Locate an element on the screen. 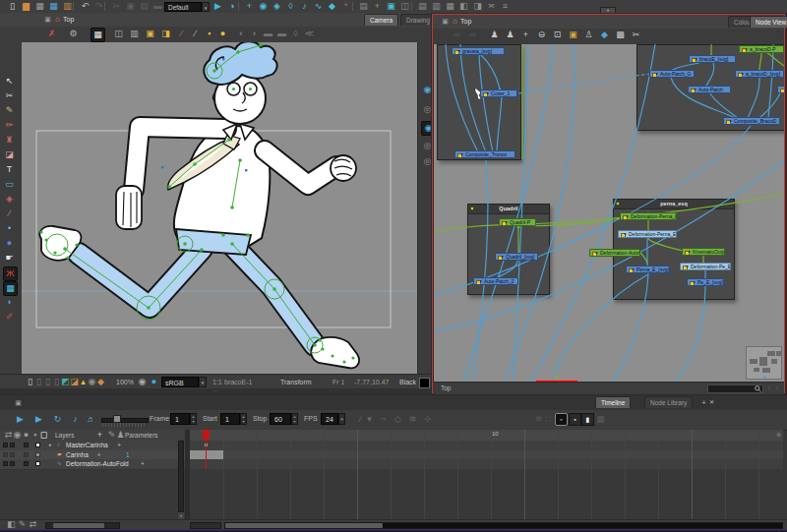 The height and width of the screenshot is (532, 787). node-auto-patch-2: ▸Auto-Patch_2 is located at coordinates (496, 281).